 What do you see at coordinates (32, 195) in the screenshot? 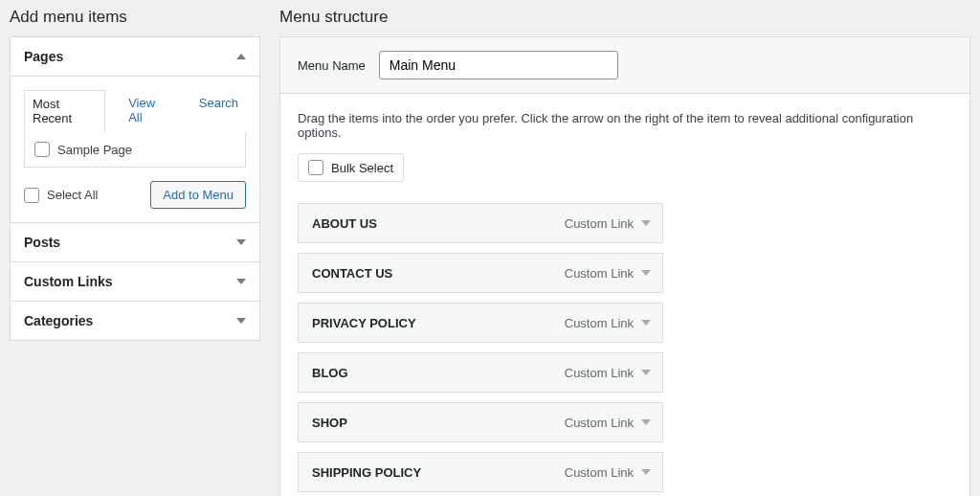
I see `select-all-checkbox` at bounding box center [32, 195].